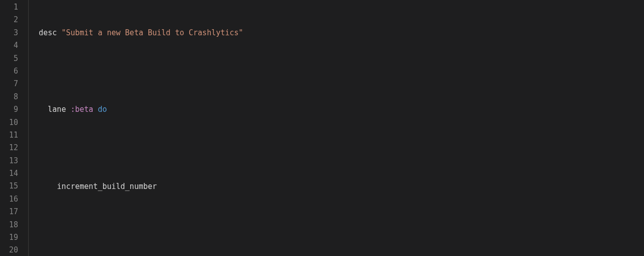 The image size is (644, 256). Describe the element at coordinates (9, 97) in the screenshot. I see `line-number: 8` at that location.